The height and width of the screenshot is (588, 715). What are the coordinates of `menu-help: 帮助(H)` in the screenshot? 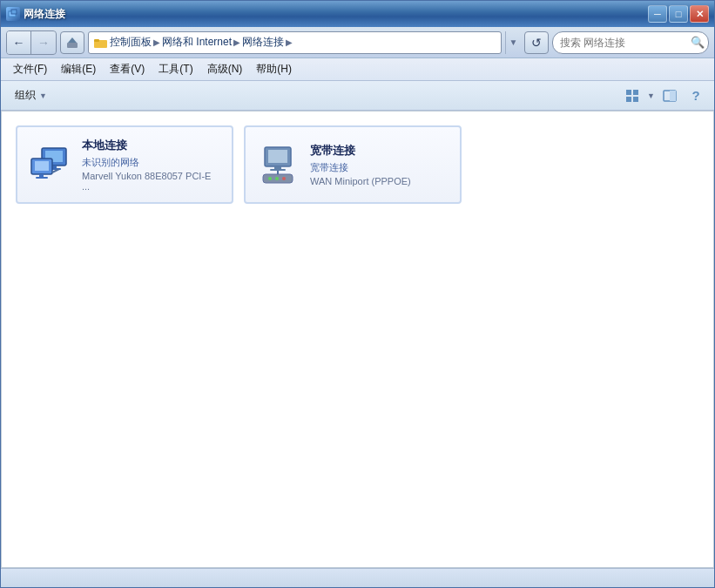 It's located at (273, 70).